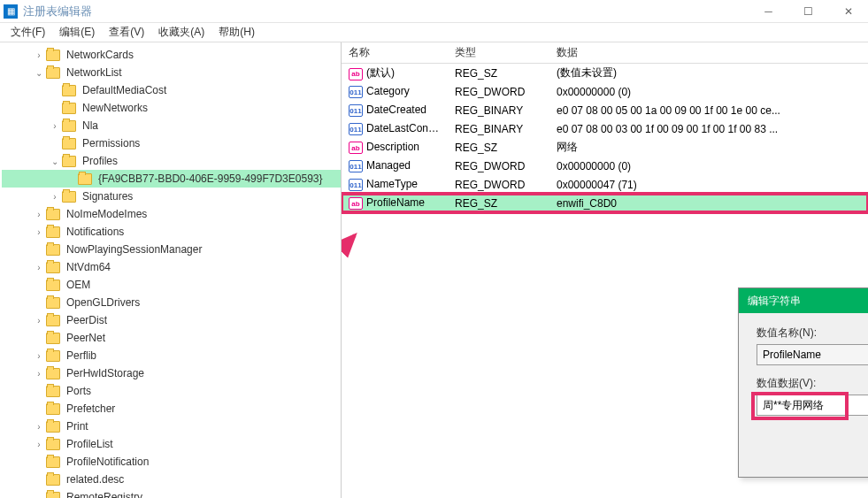 This screenshot has height=498, width=868. What do you see at coordinates (172, 373) in the screenshot?
I see `tree-item: ›PerHwIdStorage` at bounding box center [172, 373].